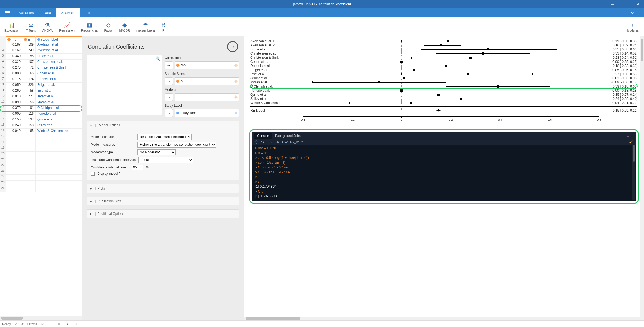 The height and width of the screenshot is (327, 644). Describe the element at coordinates (290, 136) in the screenshot. I see `background-jobs-tab: Background Jobs✕` at that location.